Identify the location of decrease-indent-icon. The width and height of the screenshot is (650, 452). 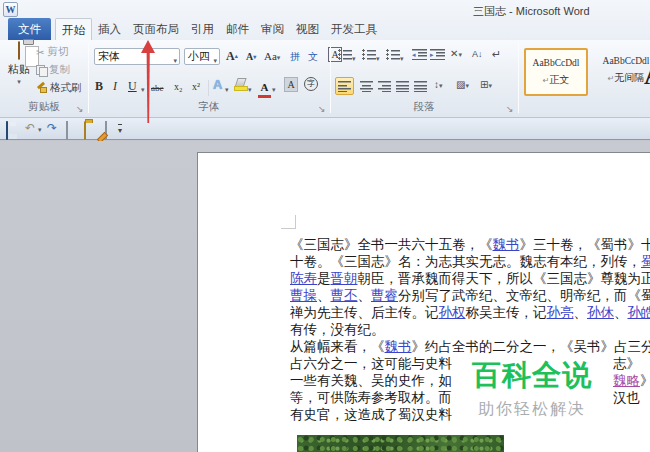
(420, 54).